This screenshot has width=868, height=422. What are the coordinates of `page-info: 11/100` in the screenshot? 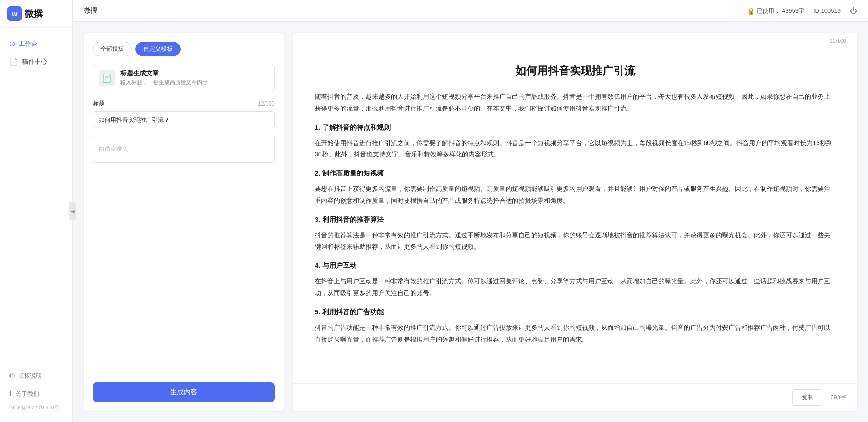 It's located at (838, 41).